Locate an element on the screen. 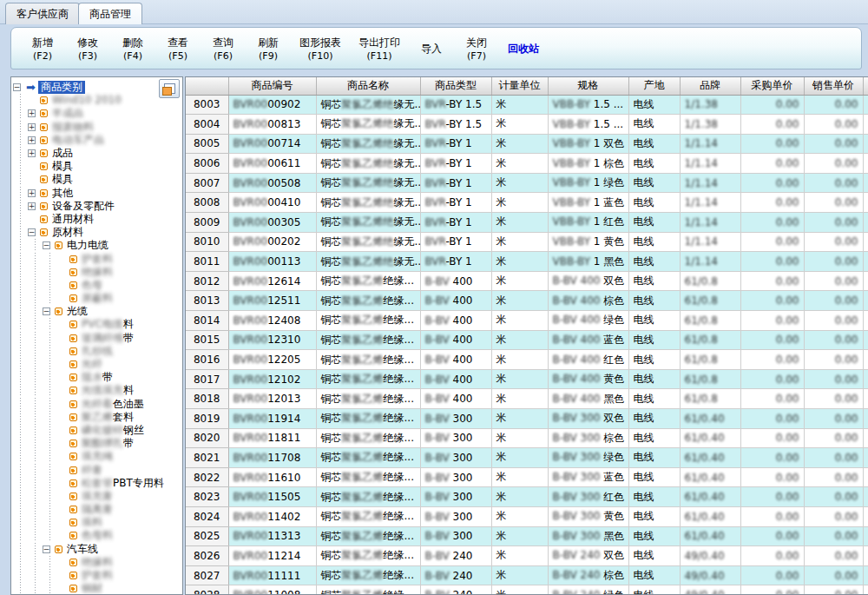  tree-item-光缆填充: 光缆填充料 is located at coordinates (97, 391).